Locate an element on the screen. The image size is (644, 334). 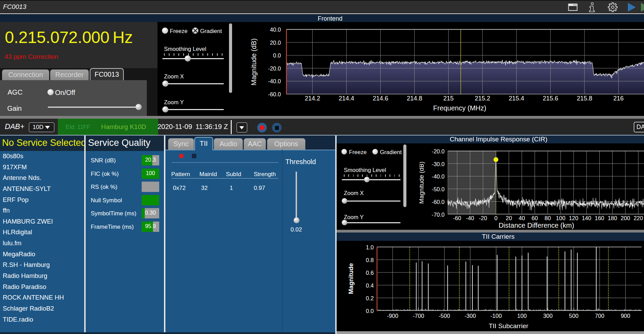
svg-text: 80 is located at coordinates (548, 218).